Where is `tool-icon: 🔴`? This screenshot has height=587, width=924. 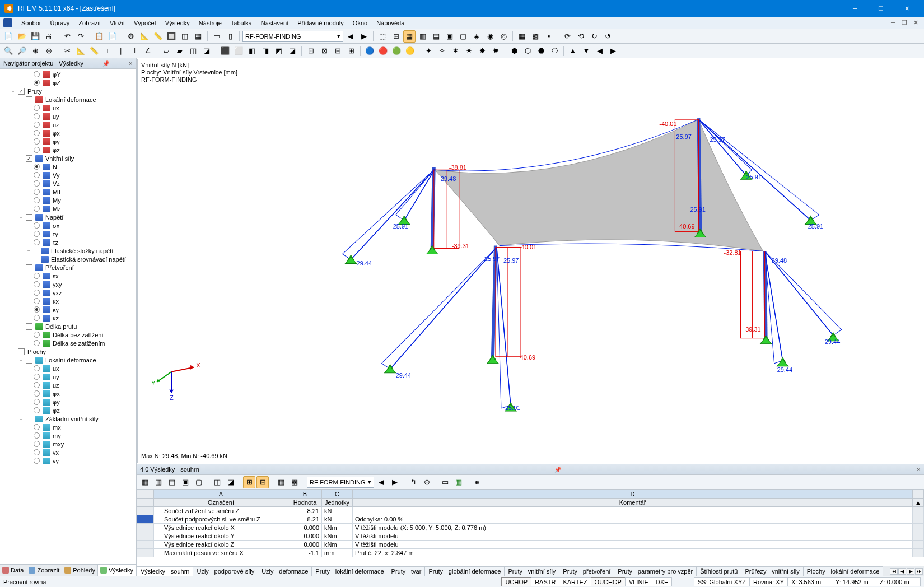
tool-icon: 🔴 is located at coordinates (383, 51).